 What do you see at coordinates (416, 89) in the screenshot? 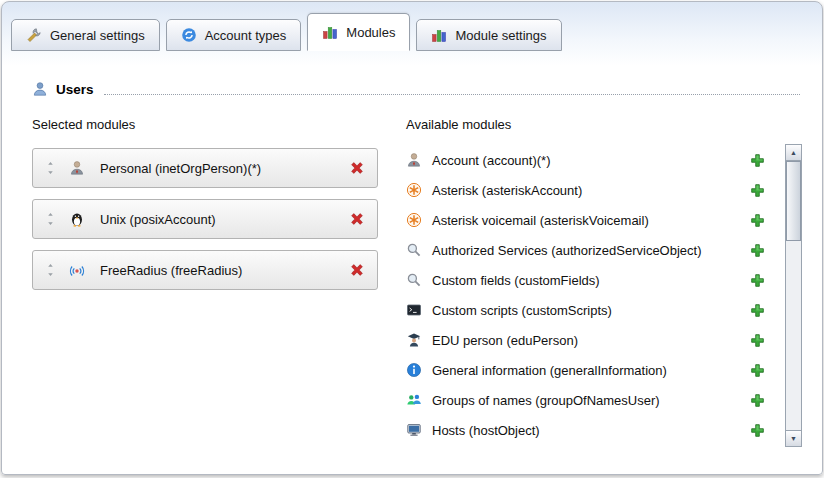
I see `users-section-header: Users` at bounding box center [416, 89].